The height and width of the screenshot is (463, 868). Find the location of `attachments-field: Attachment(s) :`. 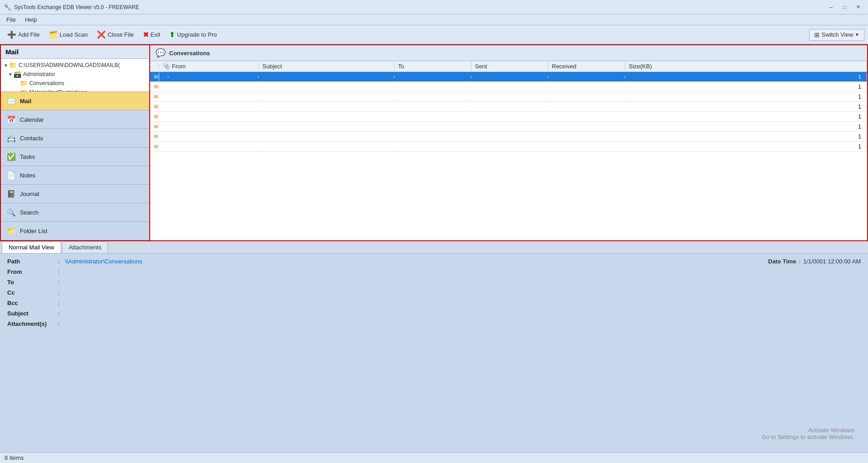

attachments-field: Attachment(s) : is located at coordinates (434, 324).